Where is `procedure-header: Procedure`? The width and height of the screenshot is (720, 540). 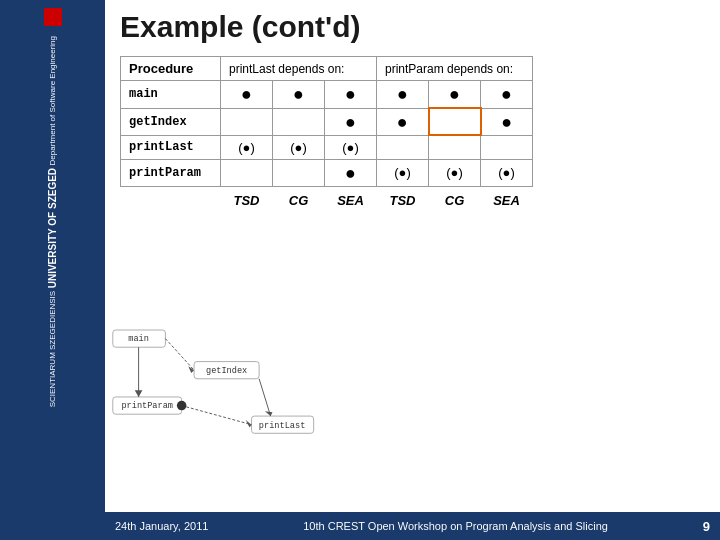
procedure-header: Procedure is located at coordinates (171, 69).